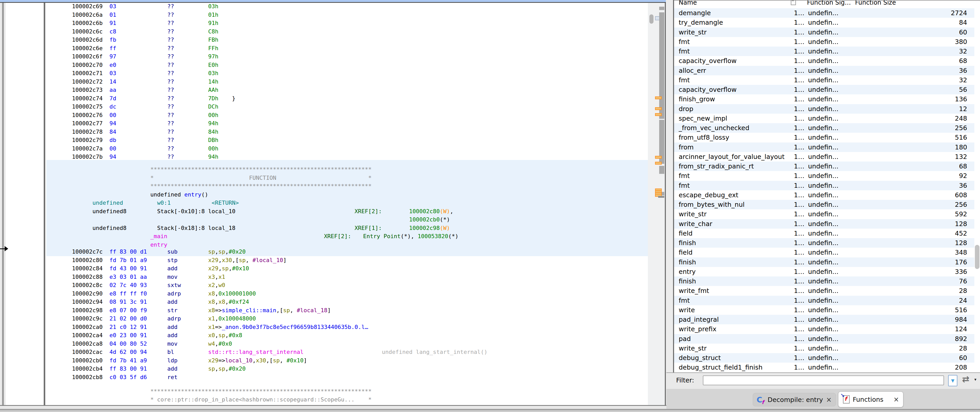  Describe the element at coordinates (977, 186) in the screenshot. I see `functions-scrollbar` at that location.